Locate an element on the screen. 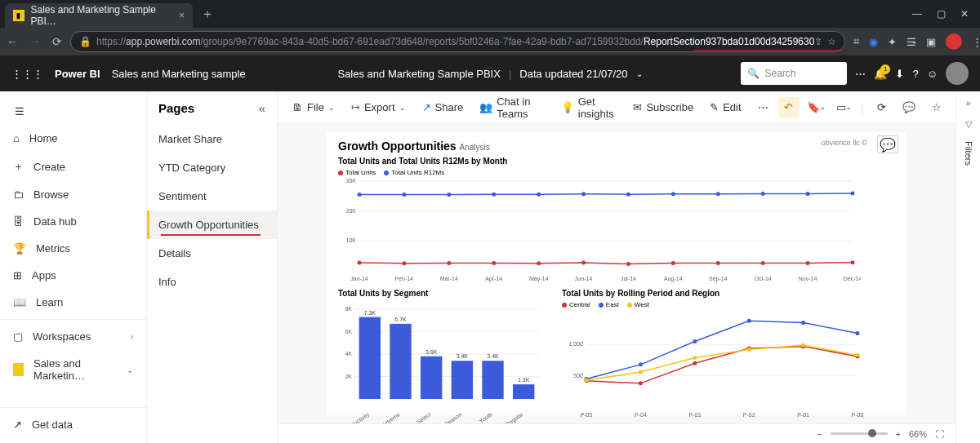  nav-metrics: 🏆Metrics is located at coordinates (74, 248).